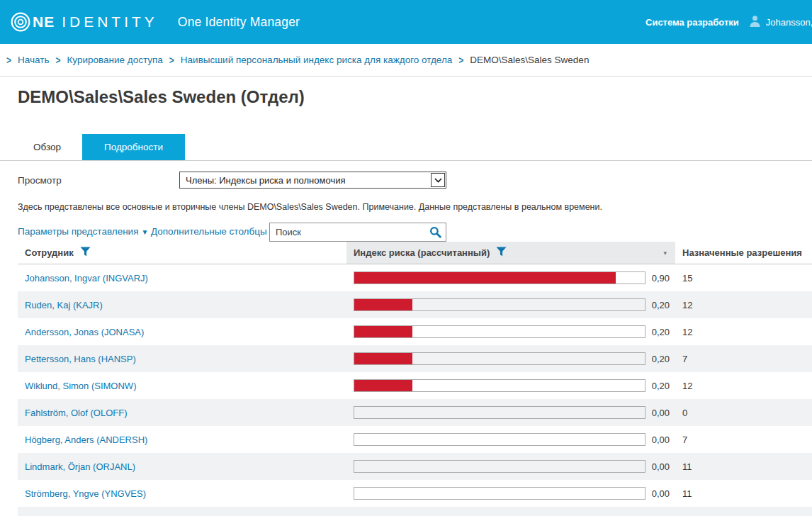  What do you see at coordinates (415, 207) in the screenshot?
I see `members-description: Здесь представлены все основные и вторич…` at bounding box center [415, 207].